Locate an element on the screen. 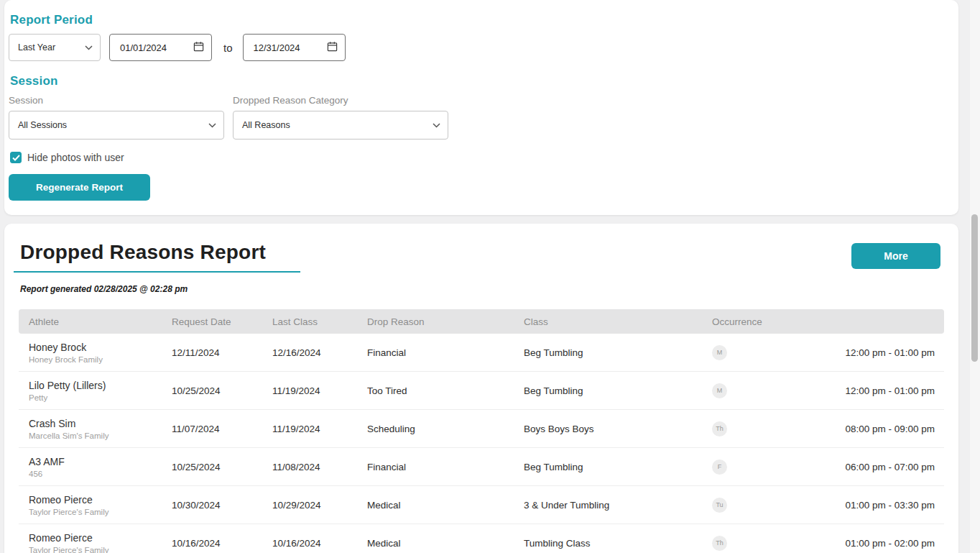 This screenshot has height=553, width=980. athlete-family: Taylor Pierce's Family is located at coordinates (95, 549).